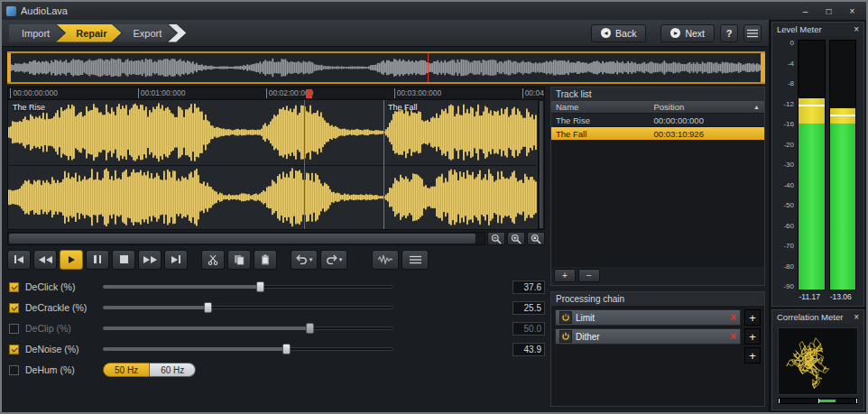 This screenshot has width=868, height=414. What do you see at coordinates (529, 328) in the screenshot?
I see `declip-value: 50.0` at bounding box center [529, 328].